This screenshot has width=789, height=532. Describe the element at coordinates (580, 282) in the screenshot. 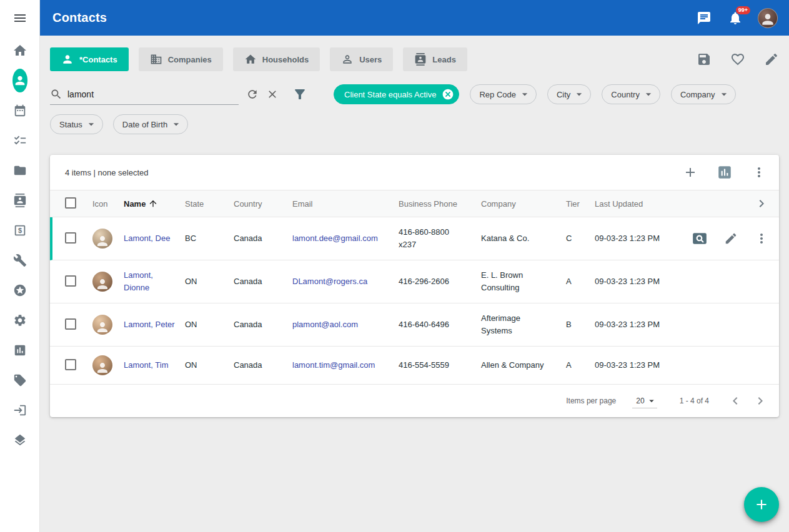

I see `cell-tier: A` at that location.